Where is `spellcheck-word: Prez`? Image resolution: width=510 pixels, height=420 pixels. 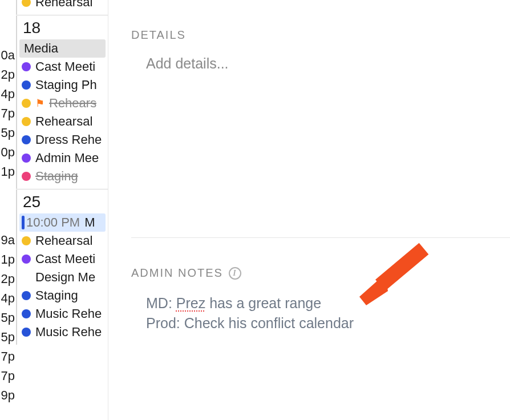 spellcheck-word: Prez is located at coordinates (191, 303).